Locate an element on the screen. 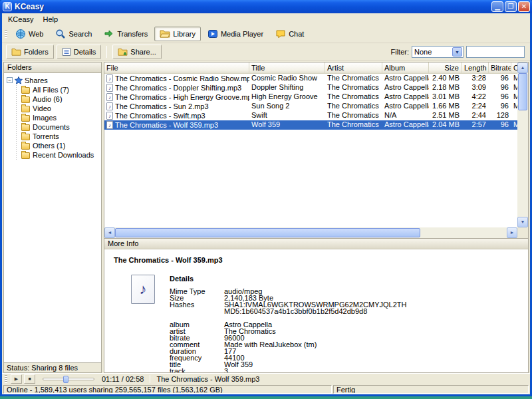 Image resolution: width=532 pixels, height=399 pixels. file-row: ♪The Chromatics - Cosmic Radio Show.mp3C… is located at coordinates (311, 78).